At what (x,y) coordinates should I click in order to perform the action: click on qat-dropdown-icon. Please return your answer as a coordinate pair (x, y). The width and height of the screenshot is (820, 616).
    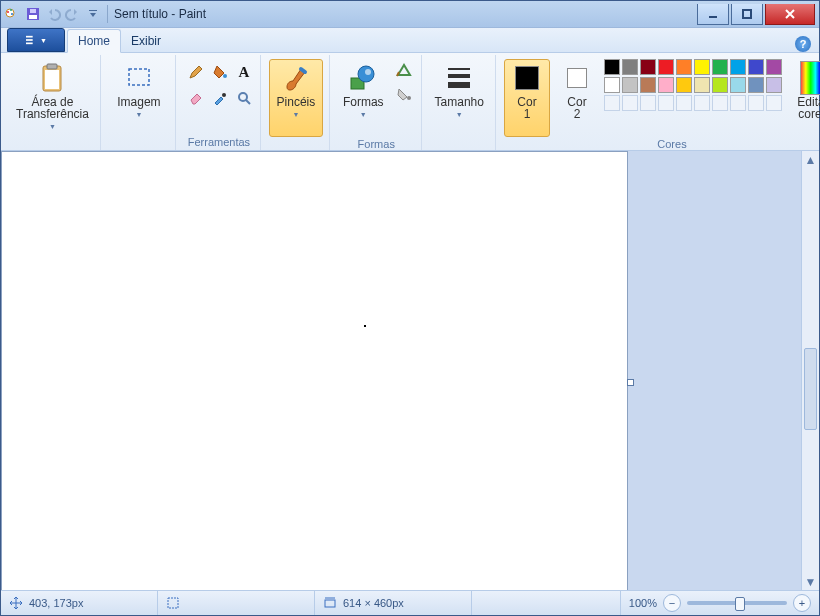
    Looking at the image, I should click on (93, 14).